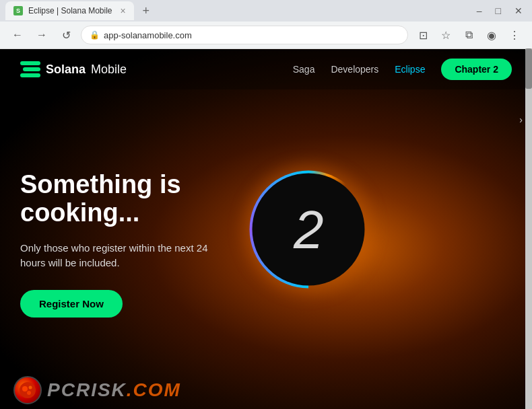 Image resolution: width=532 pixels, height=409 pixels. Describe the element at coordinates (18, 11) in the screenshot. I see `tab-favicon: S` at that location.